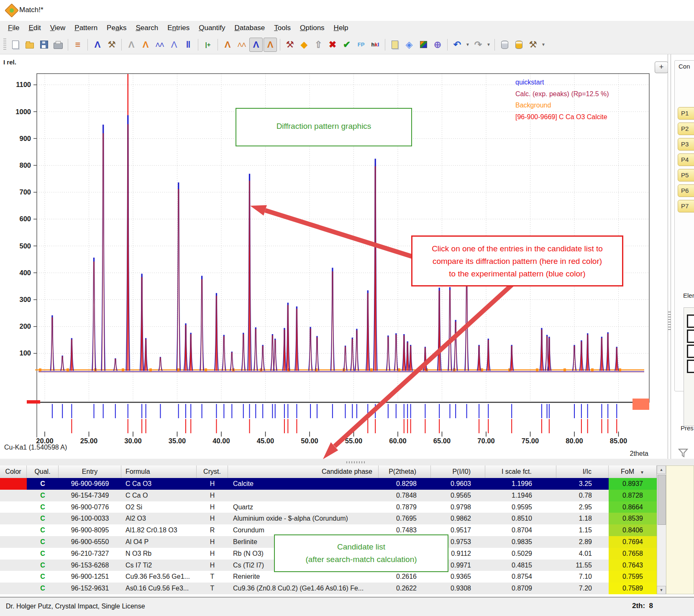  Describe the element at coordinates (683, 453) in the screenshot. I see `filter-funnel-icon` at that location.